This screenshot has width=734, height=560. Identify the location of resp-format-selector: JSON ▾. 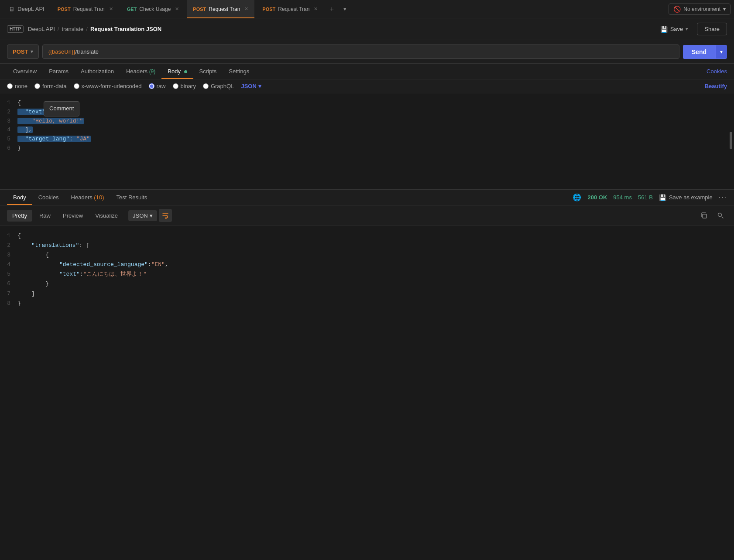
(143, 215).